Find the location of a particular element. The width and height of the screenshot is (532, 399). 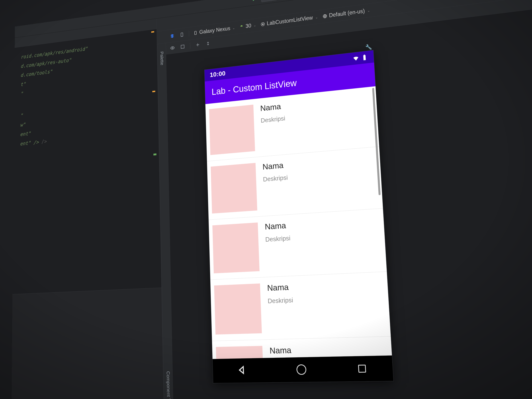

design-surface-icon is located at coordinates (172, 36).